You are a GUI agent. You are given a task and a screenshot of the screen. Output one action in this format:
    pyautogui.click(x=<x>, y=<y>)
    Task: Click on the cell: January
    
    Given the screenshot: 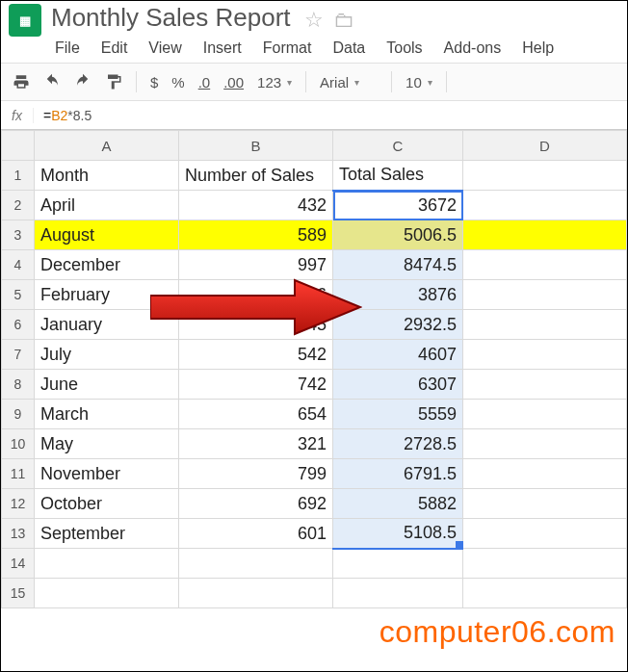 What is the action you would take?
    pyautogui.click(x=107, y=325)
    